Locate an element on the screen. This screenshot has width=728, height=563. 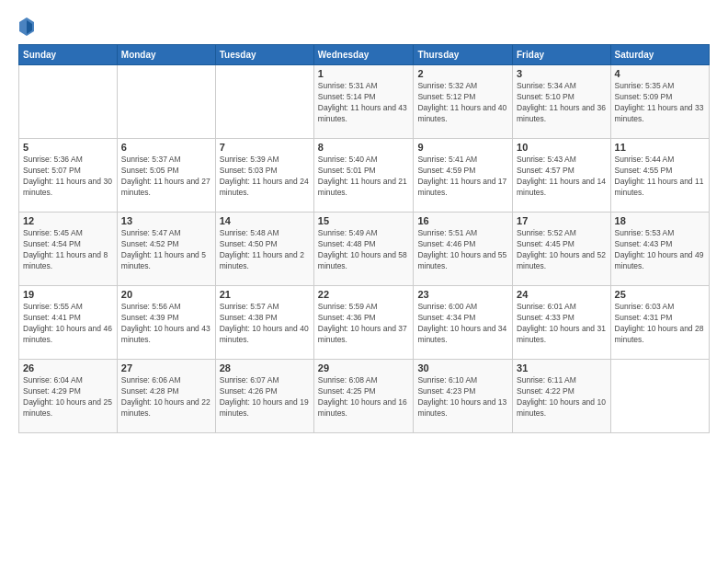
calendar-cell: 14Sunrise: 5:48 AM Sunset: 4:50 PM Dayli… is located at coordinates (265, 249).